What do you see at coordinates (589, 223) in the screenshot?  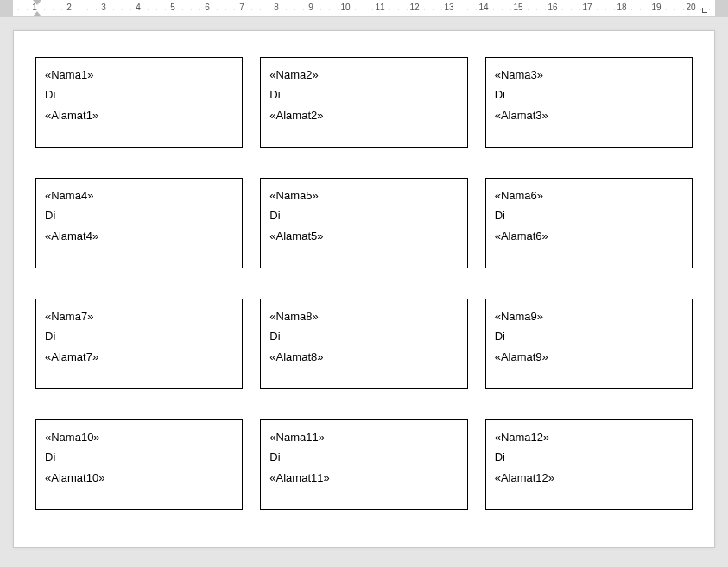 I see `label-cell: «Nama6» Di «Alamat6»` at bounding box center [589, 223].